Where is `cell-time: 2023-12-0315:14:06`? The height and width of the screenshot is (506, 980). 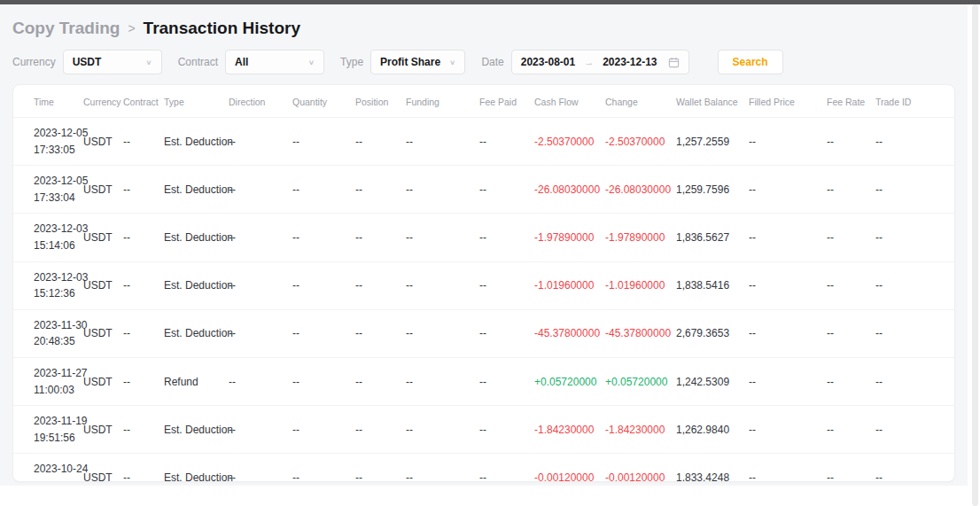 cell-time: 2023-12-0315:14:06 is located at coordinates (47, 237).